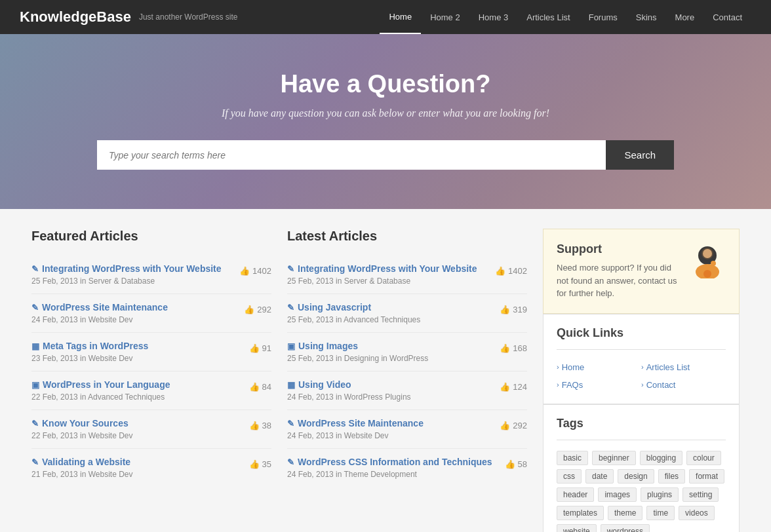 This screenshot has width=771, height=532. I want to click on hero-subtitle: If you have any question you can ask bel…, so click(386, 113).